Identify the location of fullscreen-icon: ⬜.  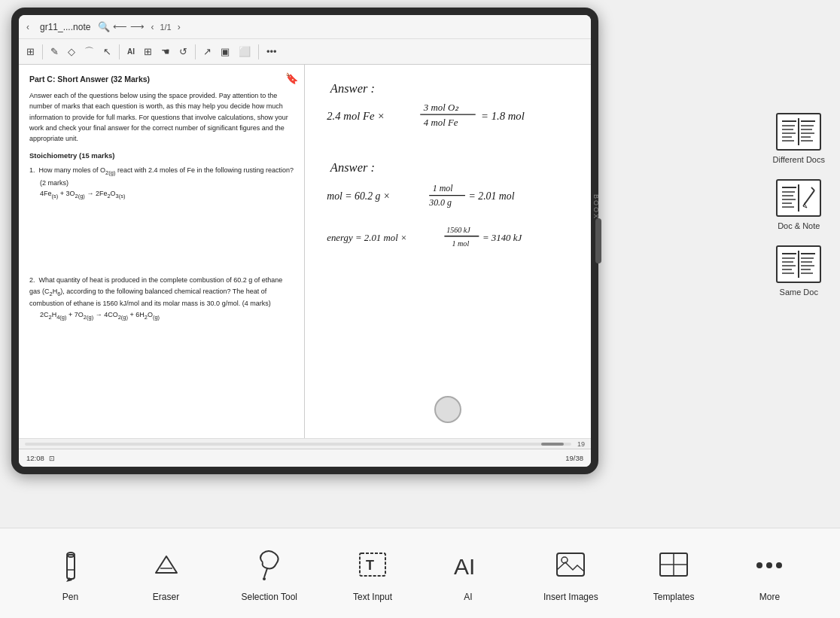
(245, 51).